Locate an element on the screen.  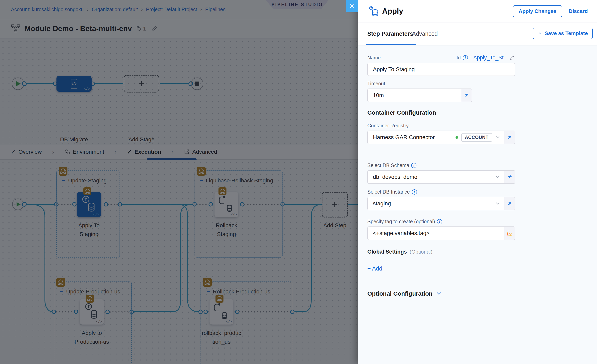
close-icon: ✕ is located at coordinates (352, 6).